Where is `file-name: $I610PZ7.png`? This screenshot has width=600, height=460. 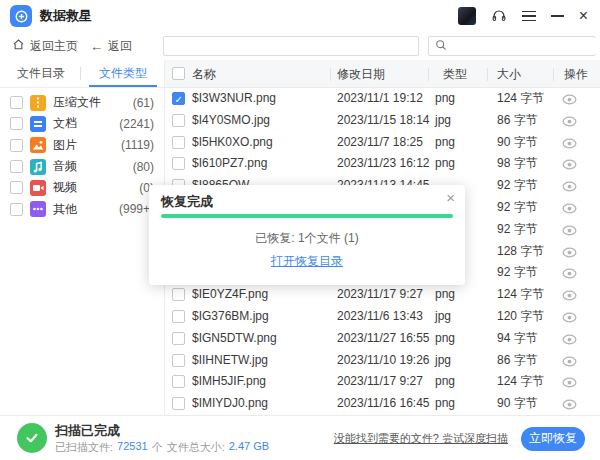
file-name: $I610PZ7.png is located at coordinates (230, 164).